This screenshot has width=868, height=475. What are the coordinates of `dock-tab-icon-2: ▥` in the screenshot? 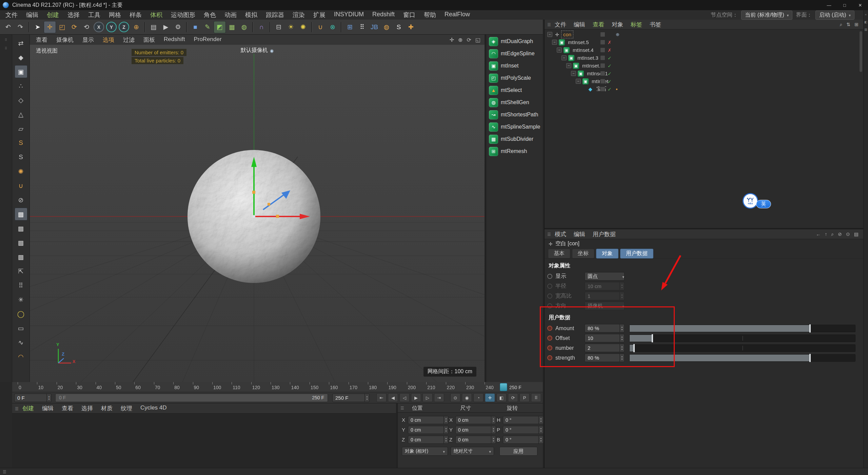 It's located at (866, 30).